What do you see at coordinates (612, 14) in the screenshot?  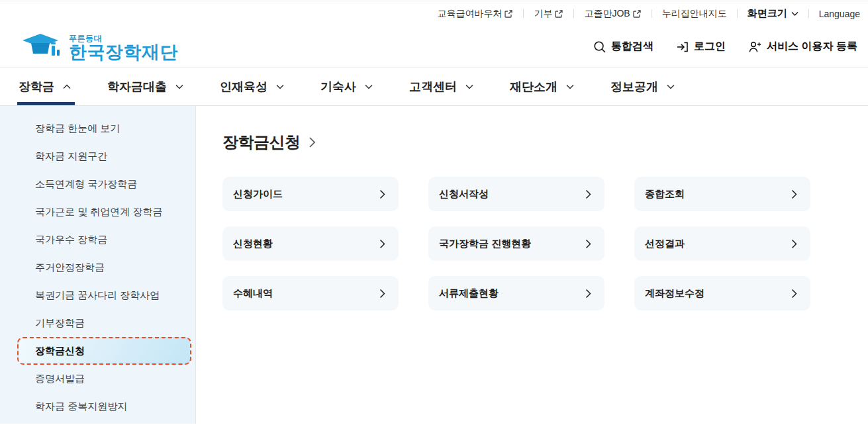 I see `utility-link-job: 고졸만JOB` at bounding box center [612, 14].